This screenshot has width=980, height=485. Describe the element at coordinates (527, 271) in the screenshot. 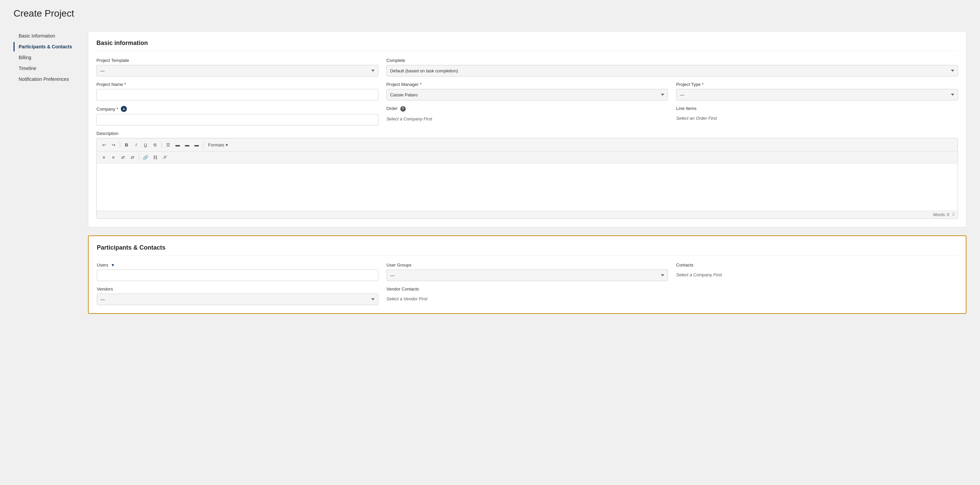

I see `participants-grid-row1: Users ▼ User Groups — Contacts Select a …` at that location.